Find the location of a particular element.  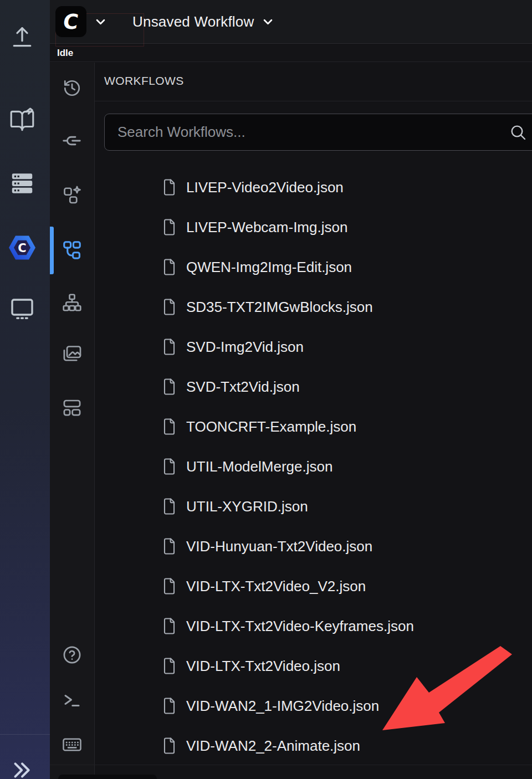

workflow-selector-chevron-down-icon is located at coordinates (268, 22).